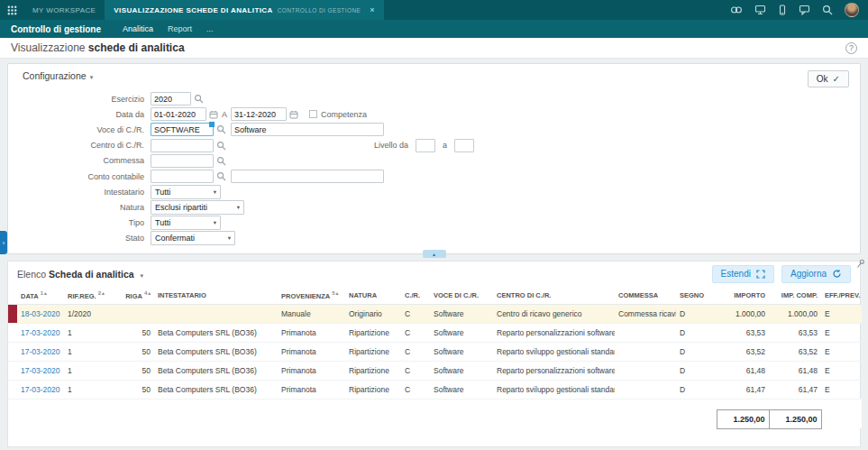  I want to click on livello-a-input, so click(464, 146).